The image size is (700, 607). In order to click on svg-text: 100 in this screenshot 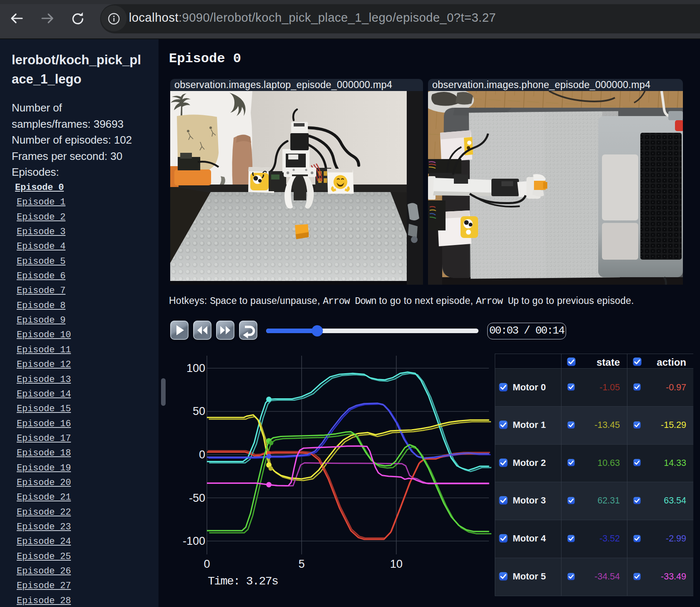, I will do `click(196, 368)`.